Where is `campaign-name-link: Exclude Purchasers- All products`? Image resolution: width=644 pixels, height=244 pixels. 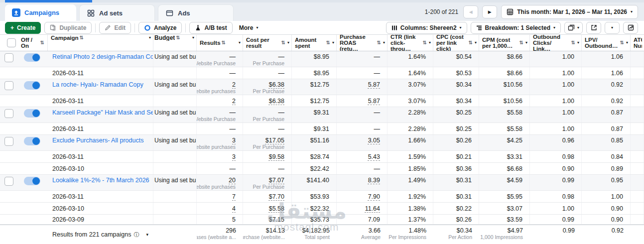
campaign-name-link: Exclude Purchasers- All products is located at coordinates (98, 140).